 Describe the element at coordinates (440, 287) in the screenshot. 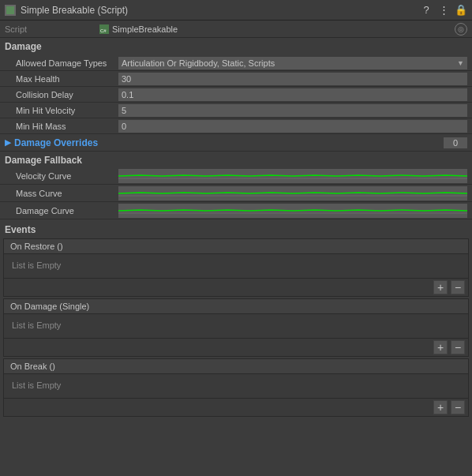

I see `on-restore-add-button: +` at that location.